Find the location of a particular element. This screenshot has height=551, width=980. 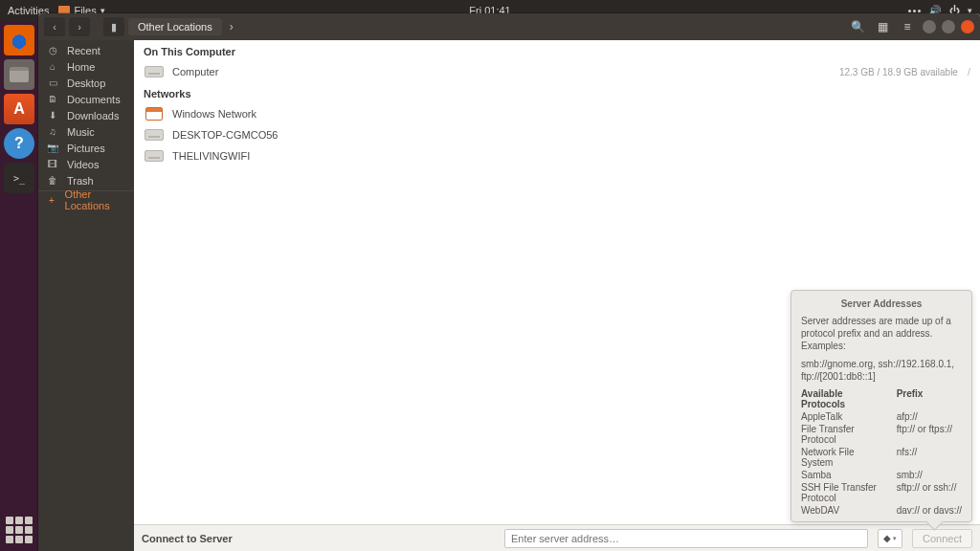

dock-app-firefox is located at coordinates (19, 40).